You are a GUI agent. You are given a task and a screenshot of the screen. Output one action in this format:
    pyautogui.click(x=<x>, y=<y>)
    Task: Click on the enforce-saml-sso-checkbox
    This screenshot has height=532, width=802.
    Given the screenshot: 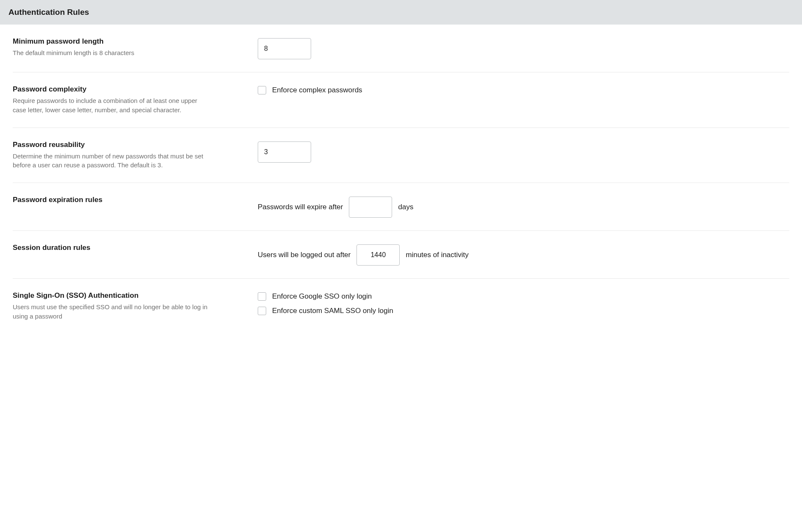 What is the action you would take?
    pyautogui.click(x=262, y=311)
    